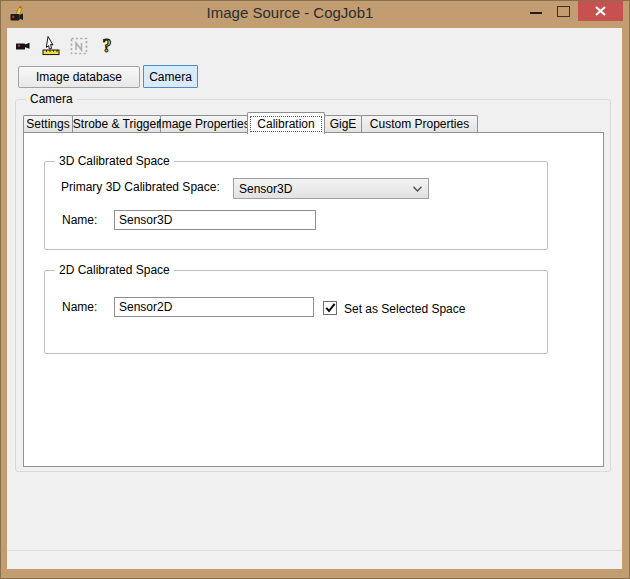 The image size is (630, 579). Describe the element at coordinates (296, 206) in the screenshot. I see `3d-calibrated-space-groupbox: 3D Calibrated Space` at that location.